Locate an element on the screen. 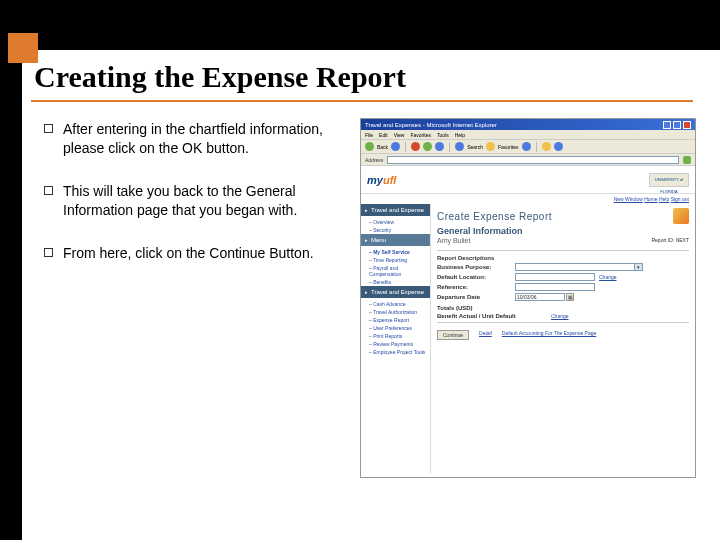 The width and height of the screenshot is (720, 540). totals-label: Totals (USD) is located at coordinates (563, 308).